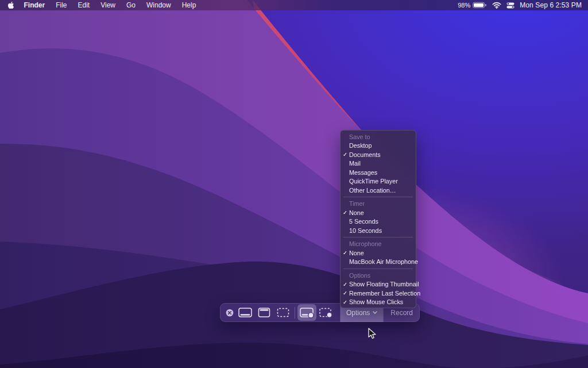 This screenshot has width=588, height=368. What do you see at coordinates (108, 5) in the screenshot?
I see `menubar-item-view: View` at bounding box center [108, 5].